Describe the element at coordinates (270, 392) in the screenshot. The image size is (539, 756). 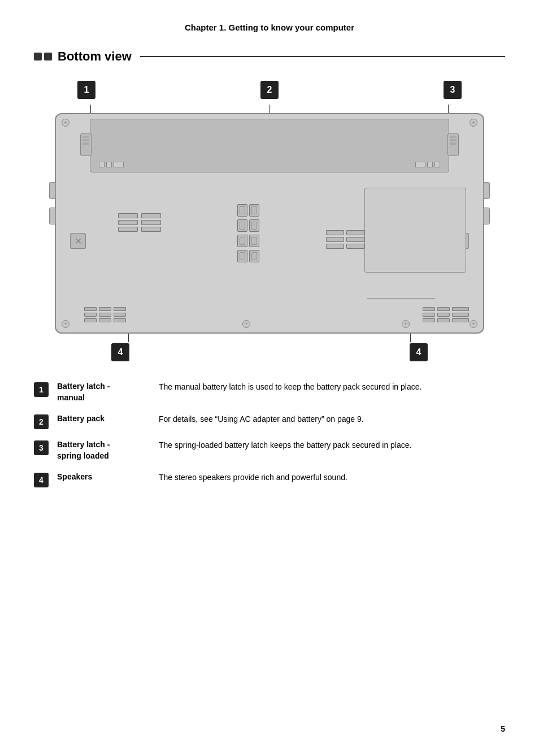
I see `component-row-1: 1 Battery latch -manual The manual batte…` at that location.